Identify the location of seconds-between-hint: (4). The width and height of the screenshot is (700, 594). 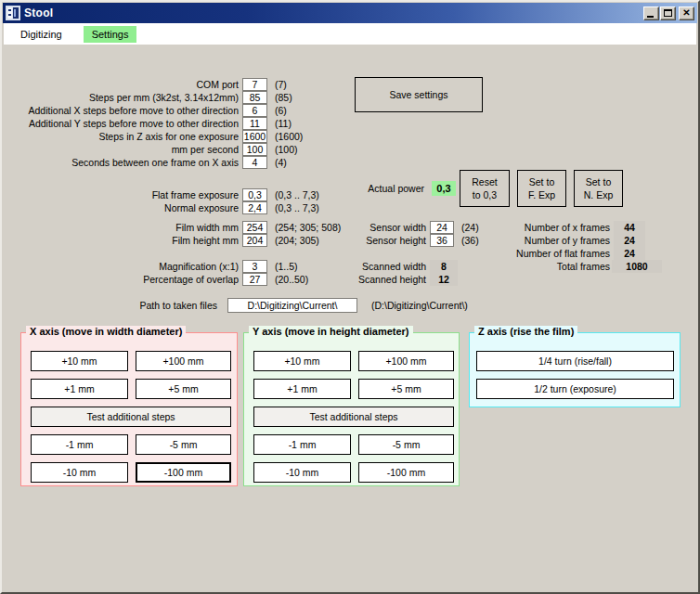
(280, 162).